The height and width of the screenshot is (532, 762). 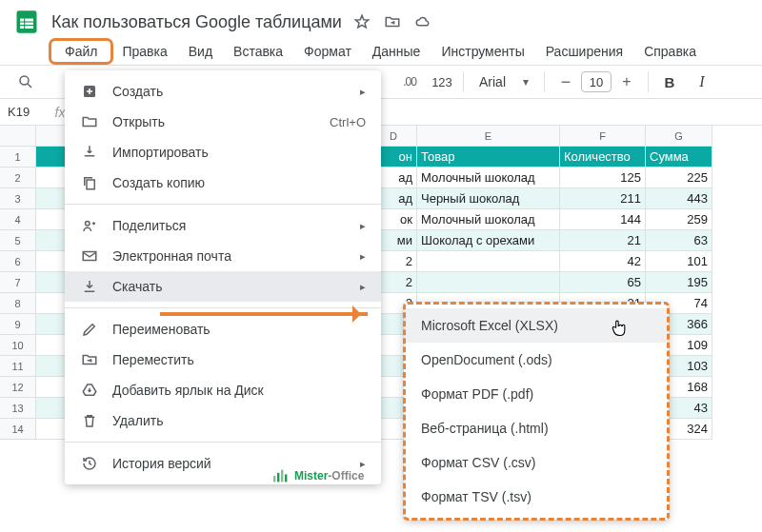 I want to click on pointer-cursor-icon, so click(x=619, y=329).